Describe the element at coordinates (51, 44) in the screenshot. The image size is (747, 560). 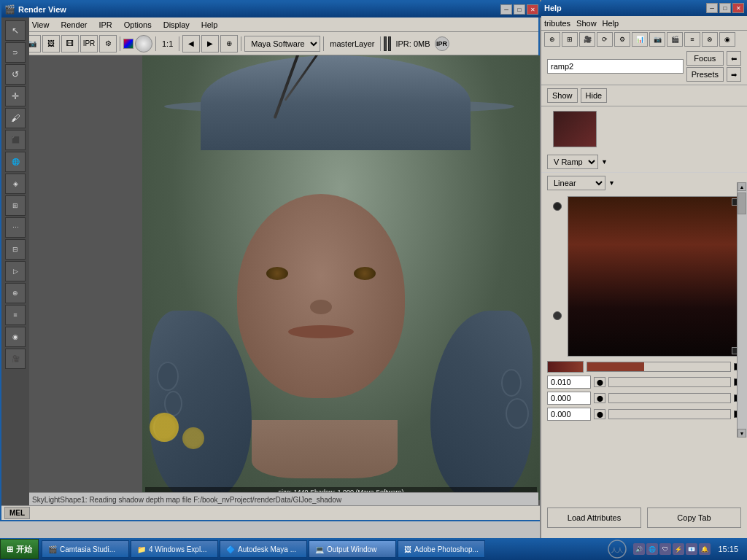
I see `toolbar-btn-3: 🖼` at that location.